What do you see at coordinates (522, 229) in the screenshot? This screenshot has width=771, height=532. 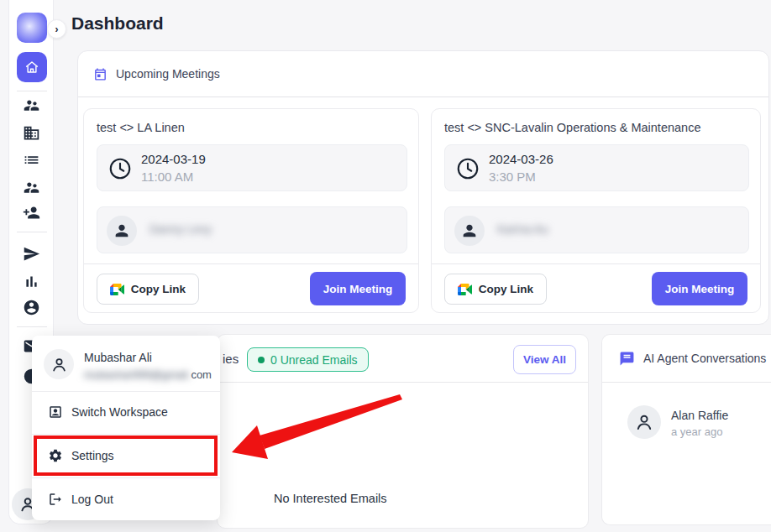 I see `attendee-name-redacted: Karina Au` at bounding box center [522, 229].